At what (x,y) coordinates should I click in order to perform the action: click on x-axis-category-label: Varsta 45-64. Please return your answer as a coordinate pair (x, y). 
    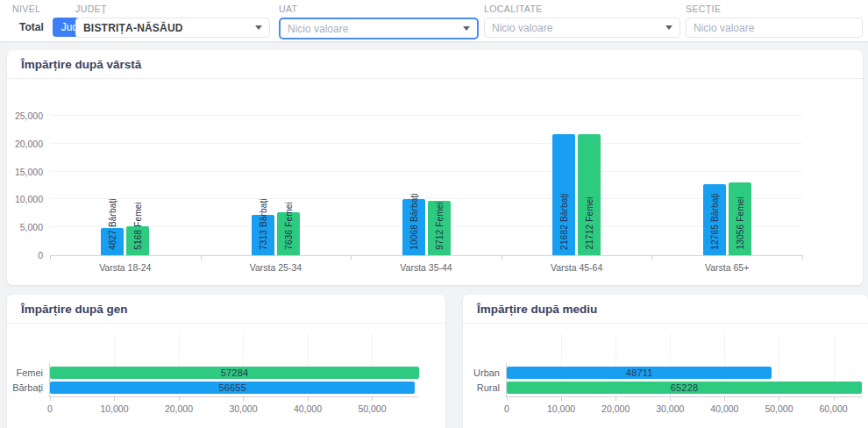
    Looking at the image, I should click on (577, 268).